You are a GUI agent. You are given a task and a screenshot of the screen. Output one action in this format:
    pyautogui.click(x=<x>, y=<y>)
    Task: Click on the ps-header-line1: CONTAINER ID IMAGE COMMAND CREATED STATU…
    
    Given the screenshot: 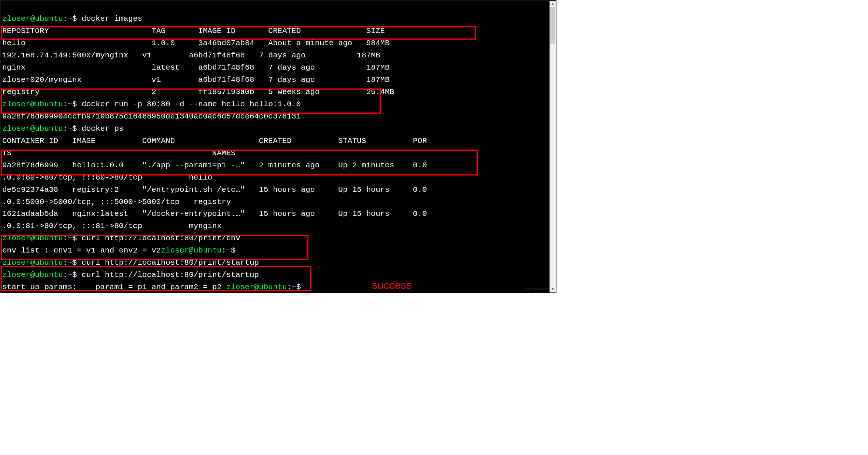 What is the action you would take?
    pyautogui.click(x=215, y=141)
    